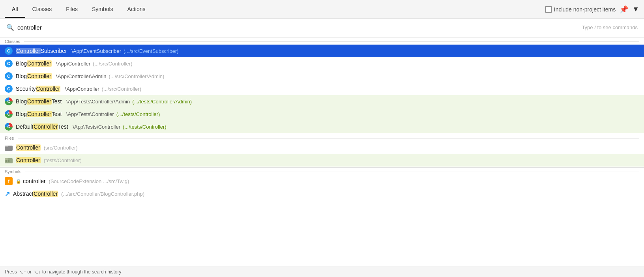 This screenshot has height=277, width=644. What do you see at coordinates (63, 160) in the screenshot?
I see `item-hint: (tests/Controller)` at bounding box center [63, 160].